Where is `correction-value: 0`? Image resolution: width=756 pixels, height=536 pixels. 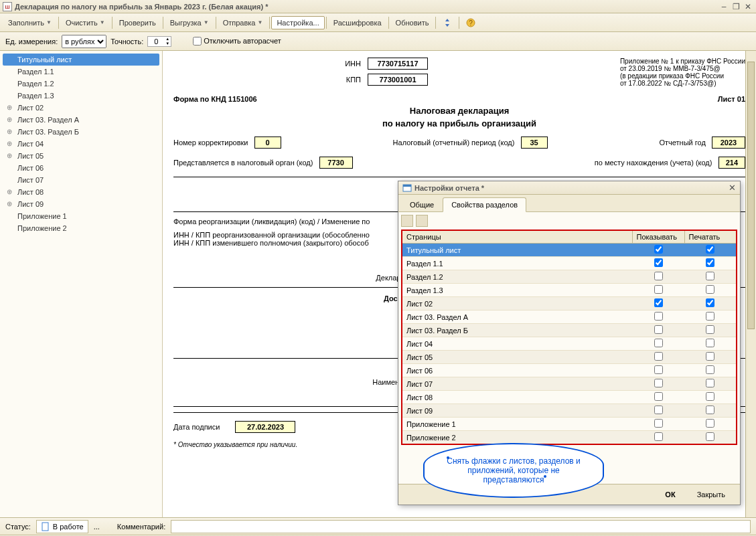
correction-value: 0 is located at coordinates (268, 143).